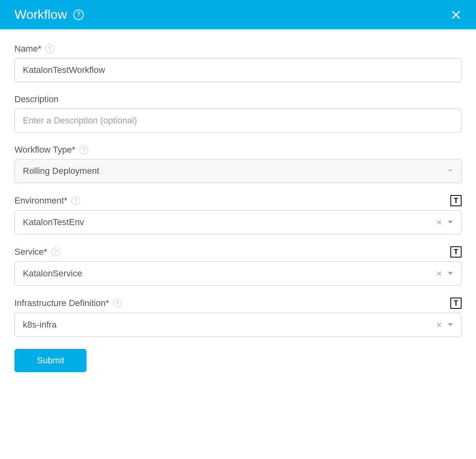 The width and height of the screenshot is (476, 459). I want to click on infrastructure-field-group: Infrastructure Definition* ? T k8s-infra, so click(238, 317).